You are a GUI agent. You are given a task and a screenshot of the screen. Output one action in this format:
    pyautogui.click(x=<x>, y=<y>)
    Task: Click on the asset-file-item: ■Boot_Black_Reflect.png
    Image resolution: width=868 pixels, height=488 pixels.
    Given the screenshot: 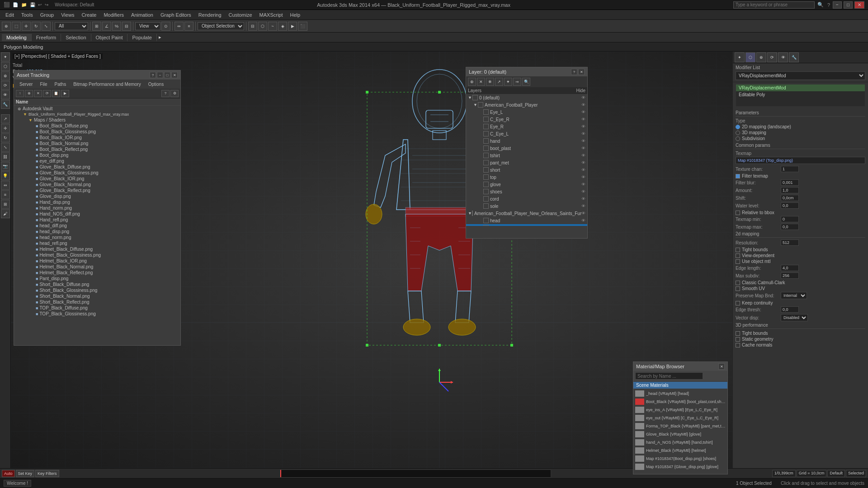 What is the action you would take?
    pyautogui.click(x=97, y=149)
    